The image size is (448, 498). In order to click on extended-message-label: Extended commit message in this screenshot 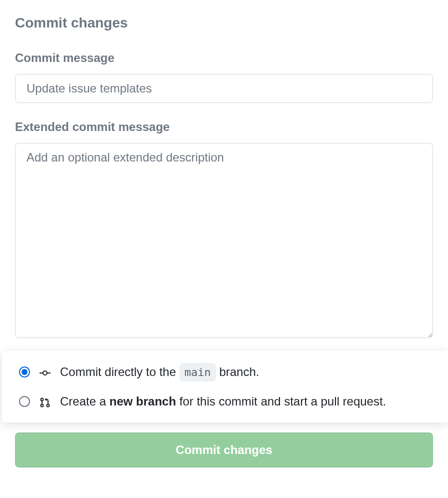, I will do `click(224, 127)`.